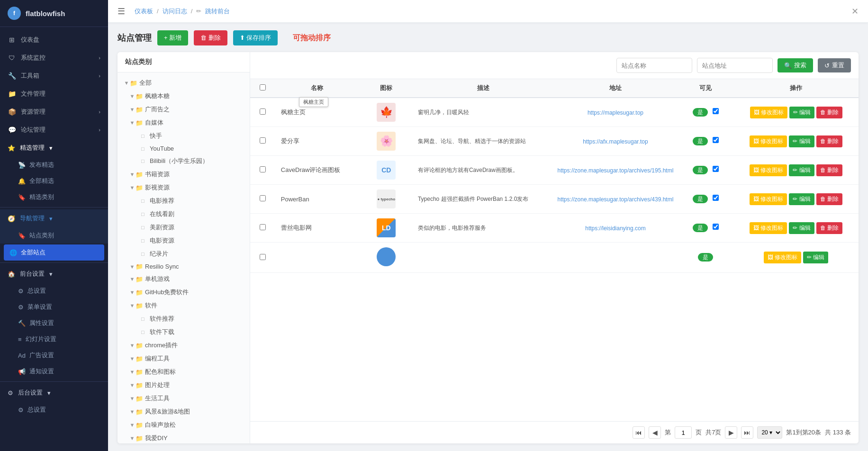 This screenshot has height=451, width=868. What do you see at coordinates (54, 410) in the screenshot?
I see `sidebar-item-general-settings-2: ⚙ 总设置` at bounding box center [54, 410].